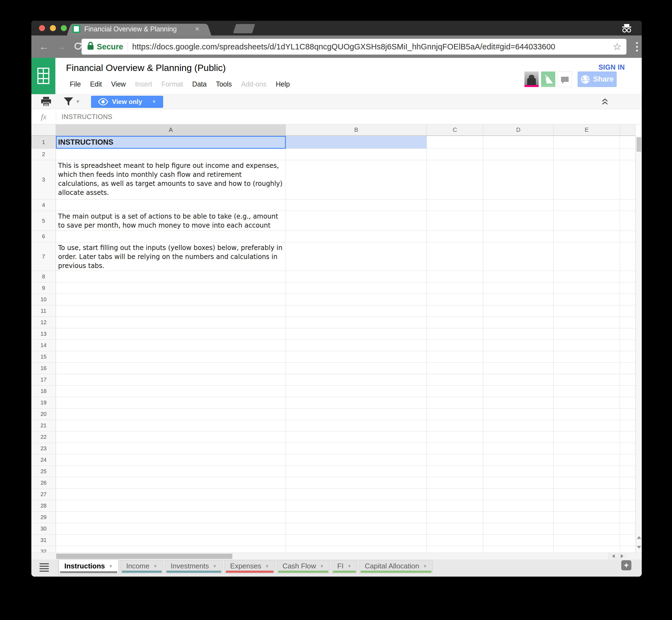 Image resolution: width=672 pixels, height=620 pixels. Describe the element at coordinates (455, 334) in the screenshot. I see `cell-C13` at that location.